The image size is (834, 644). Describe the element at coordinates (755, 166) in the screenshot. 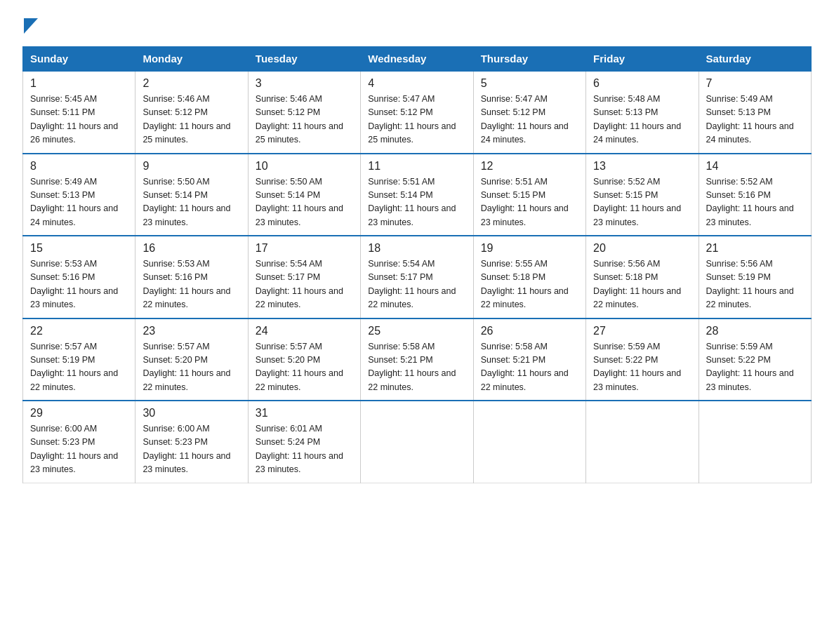

I see `day-number: 14` at that location.